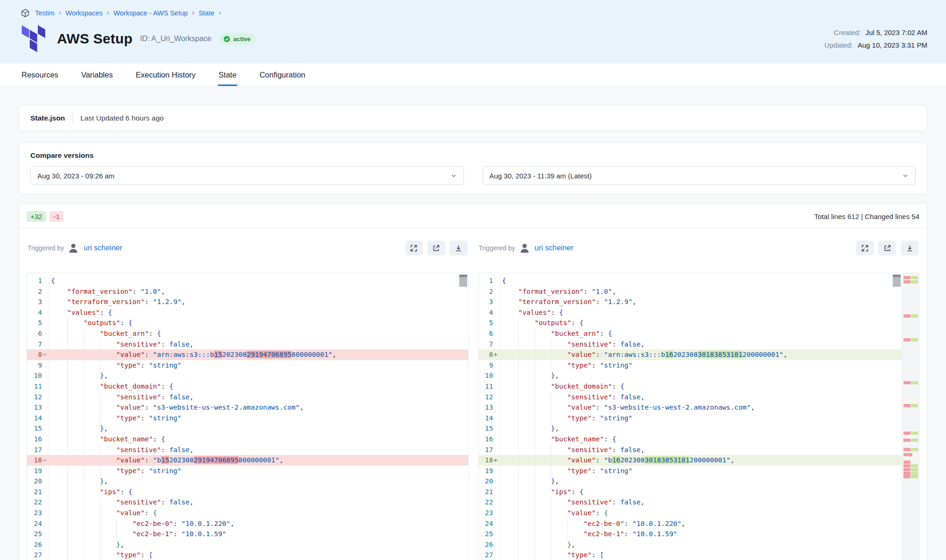 Image resolution: width=946 pixels, height=560 pixels. Describe the element at coordinates (206, 524) in the screenshot. I see `code-token: "10.0.1.220"` at that location.